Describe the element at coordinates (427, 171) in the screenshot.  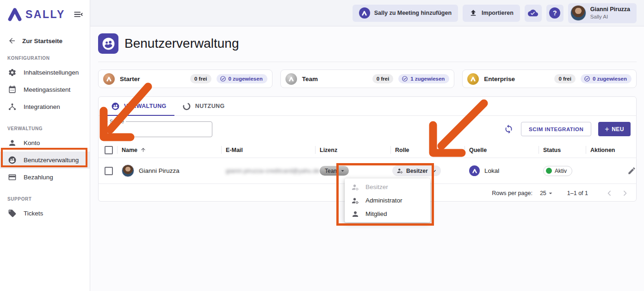
I see `cell-rolle: Besitzer` at that location.